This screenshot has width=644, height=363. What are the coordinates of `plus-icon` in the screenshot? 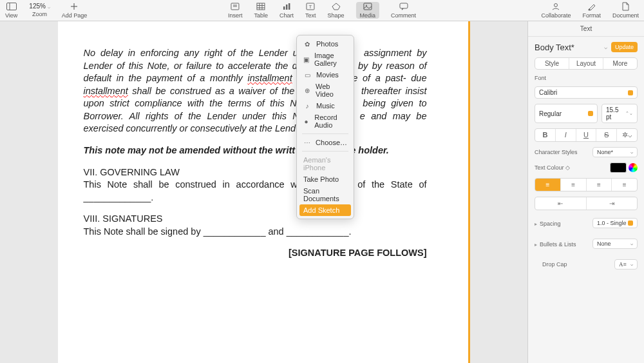 It's located at (74, 6).